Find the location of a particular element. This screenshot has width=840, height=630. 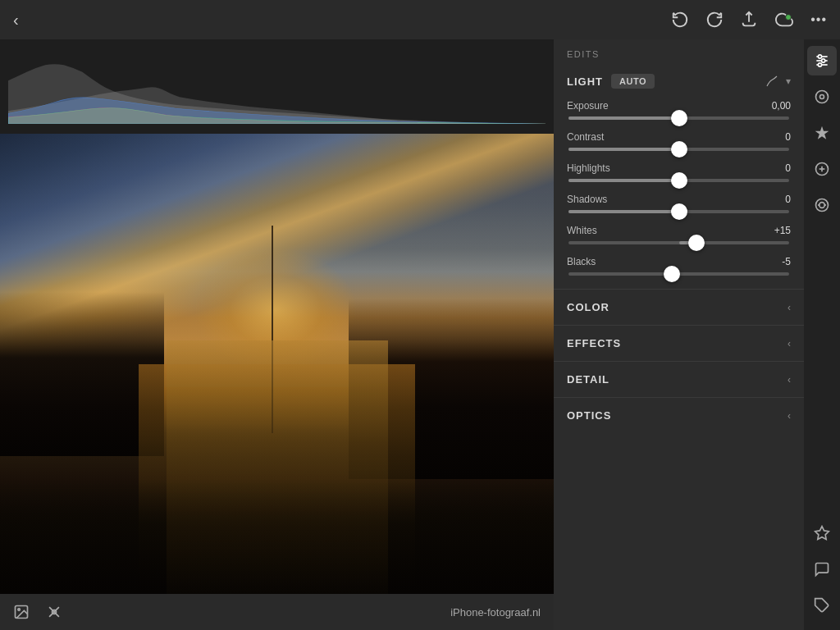

highlights-slider-row: Highlights 0 is located at coordinates (679, 175).